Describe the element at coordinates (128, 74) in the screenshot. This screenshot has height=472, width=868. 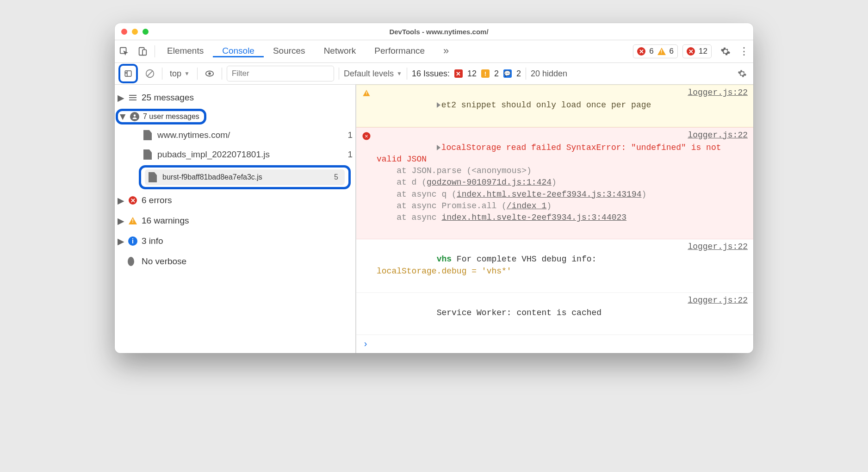
I see `toggle-sidebar-button` at that location.